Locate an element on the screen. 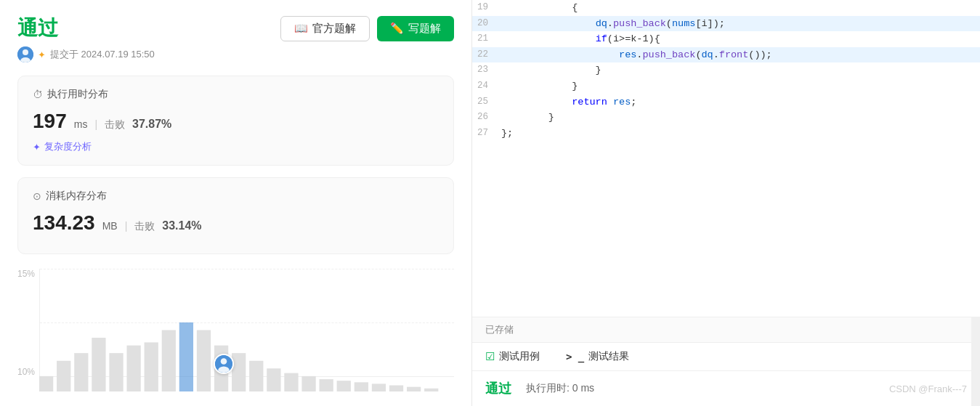  header-row: 通过 📖 官方题解 ✏️ 写题解 is located at coordinates (235, 28).